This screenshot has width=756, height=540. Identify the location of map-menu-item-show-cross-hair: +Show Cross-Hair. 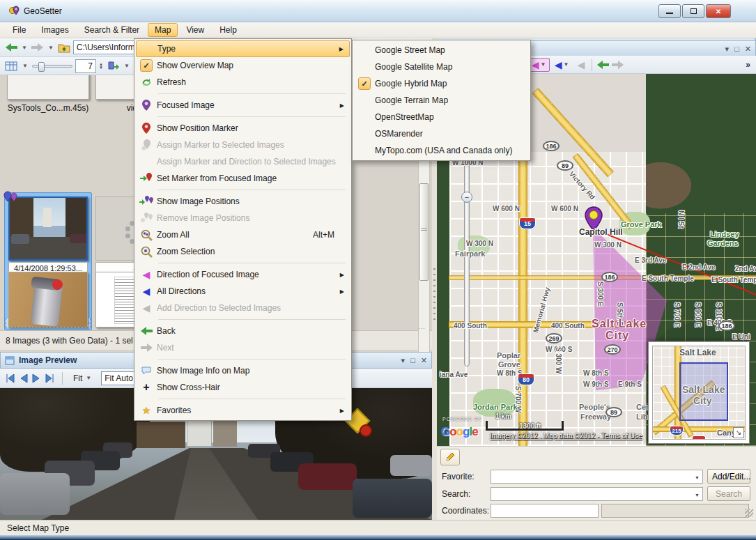
(242, 387).